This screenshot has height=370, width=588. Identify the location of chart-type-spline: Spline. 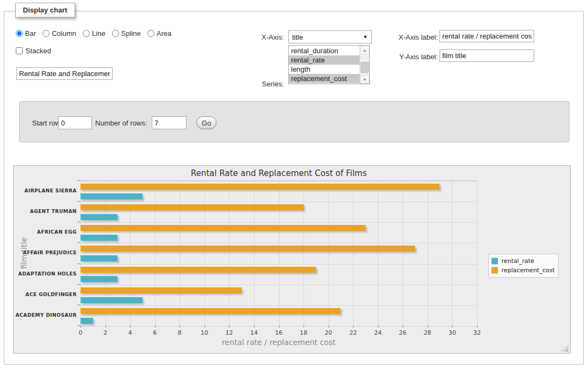
(126, 34).